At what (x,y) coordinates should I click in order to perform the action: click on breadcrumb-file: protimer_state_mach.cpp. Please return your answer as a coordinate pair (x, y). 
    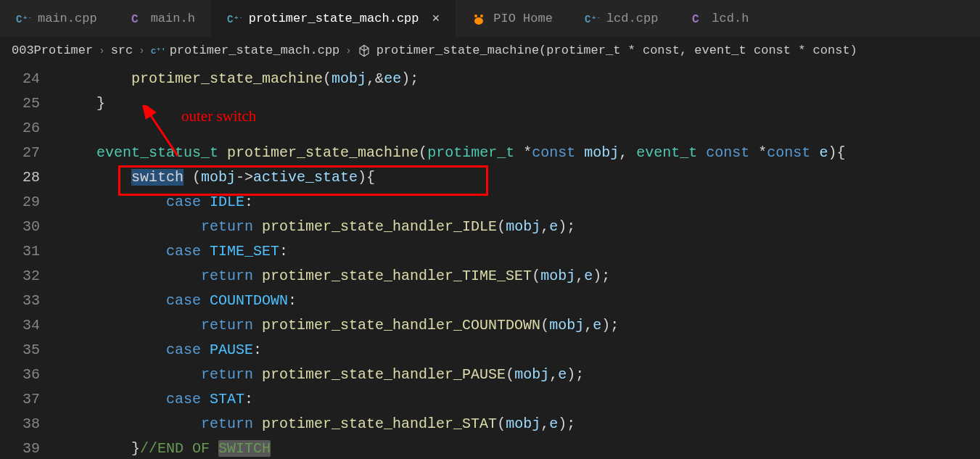
    Looking at the image, I should click on (255, 51).